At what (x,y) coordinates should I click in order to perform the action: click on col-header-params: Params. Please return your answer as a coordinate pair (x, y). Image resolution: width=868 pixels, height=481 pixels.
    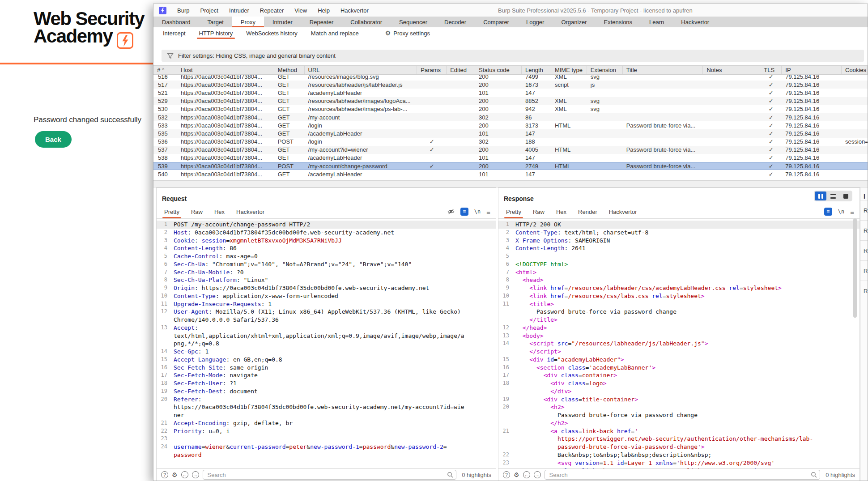
    Looking at the image, I should click on (432, 70).